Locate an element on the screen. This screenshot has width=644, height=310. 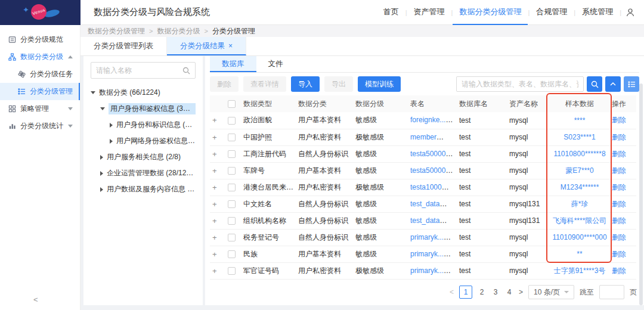
source-tab-0: 数据库 is located at coordinates (233, 64).